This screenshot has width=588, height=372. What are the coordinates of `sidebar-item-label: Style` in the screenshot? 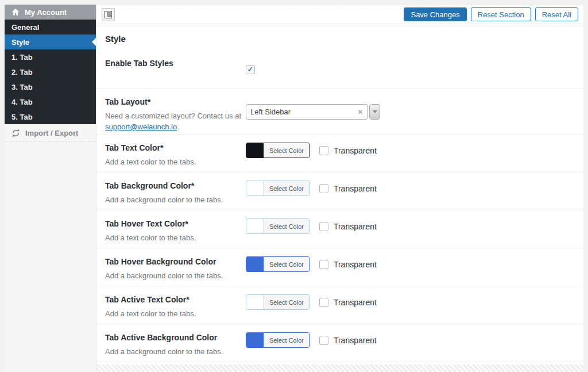 It's located at (21, 43).